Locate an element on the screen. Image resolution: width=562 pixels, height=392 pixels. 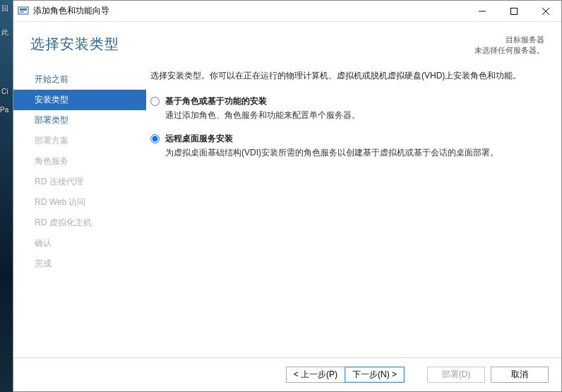
radio-role-based is located at coordinates (155, 102).